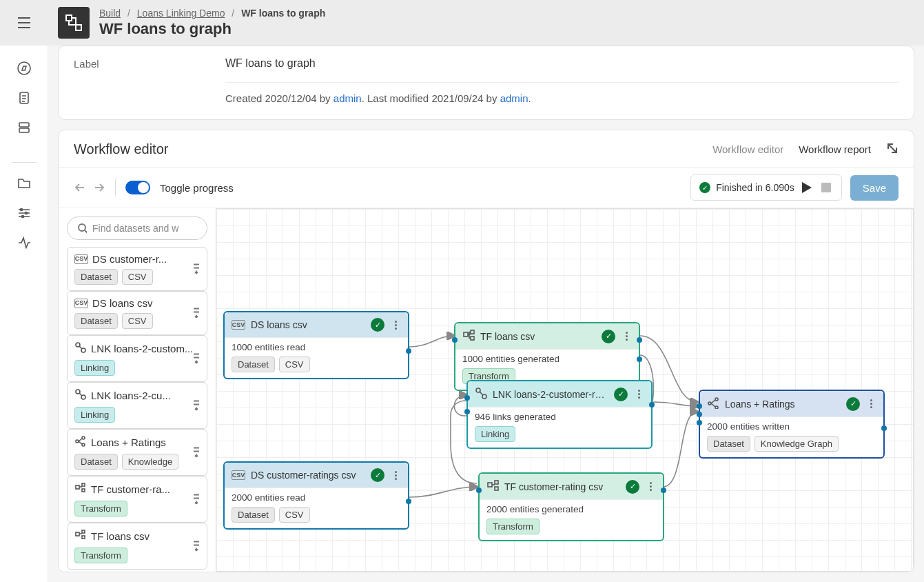  What do you see at coordinates (316, 495) in the screenshot?
I see `node-ds-customer: CSVDS customer-ratings csv✓ 2000 entitie…` at bounding box center [316, 495].